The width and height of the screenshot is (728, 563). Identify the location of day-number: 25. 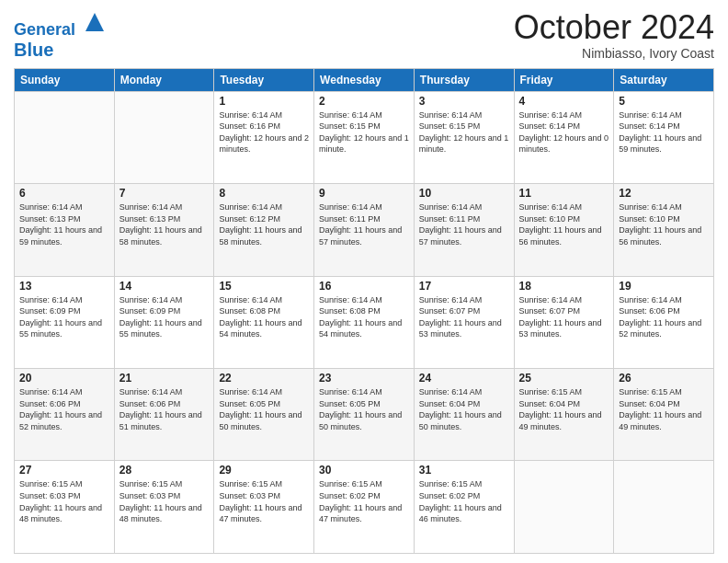
(564, 378).